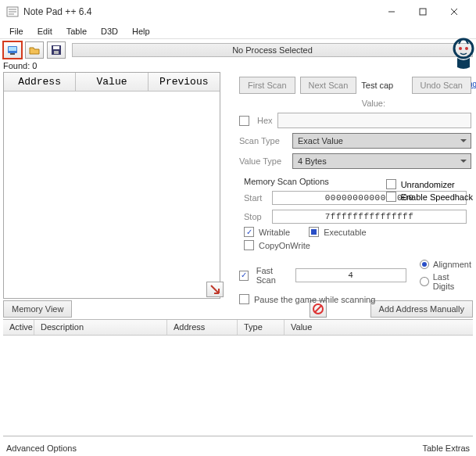 Image resolution: width=476 pixels, height=456 pixels. I want to click on menu-d3d: D3D, so click(109, 31).